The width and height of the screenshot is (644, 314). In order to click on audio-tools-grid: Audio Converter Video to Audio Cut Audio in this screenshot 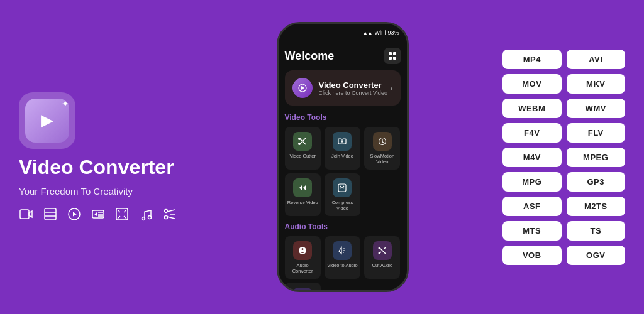, I will do `click(343, 257)`.